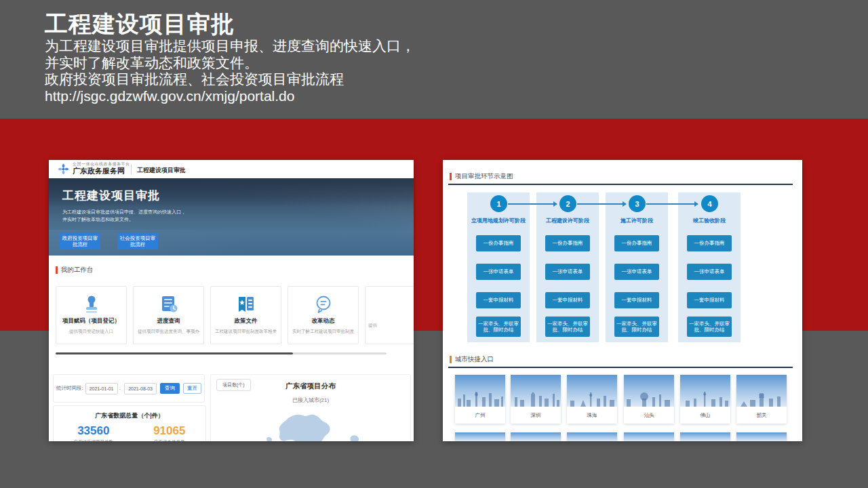  Describe the element at coordinates (323, 332) in the screenshot. I see `card-desc: 实时了解工程建设项目审批制度` at that location.